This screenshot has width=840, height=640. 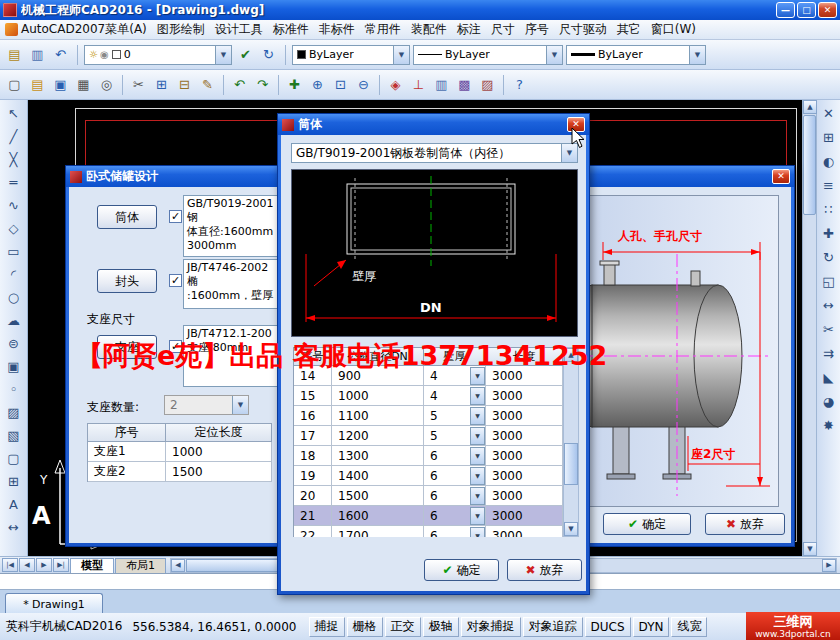 What do you see at coordinates (14, 320) in the screenshot?
I see `revision-cloud-icon: ☁` at bounding box center [14, 320].